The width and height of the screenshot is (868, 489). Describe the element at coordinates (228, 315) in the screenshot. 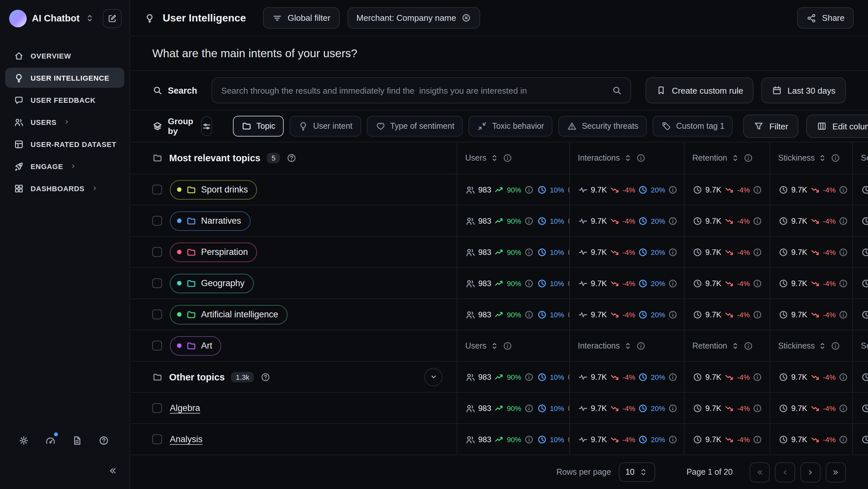

I see `topic-pill: Artificial intelligence` at that location.